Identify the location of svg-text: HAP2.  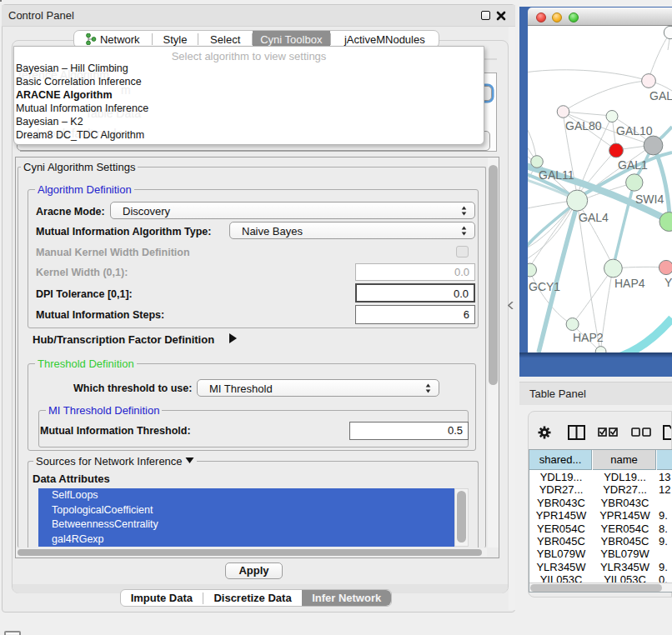
(589, 338).